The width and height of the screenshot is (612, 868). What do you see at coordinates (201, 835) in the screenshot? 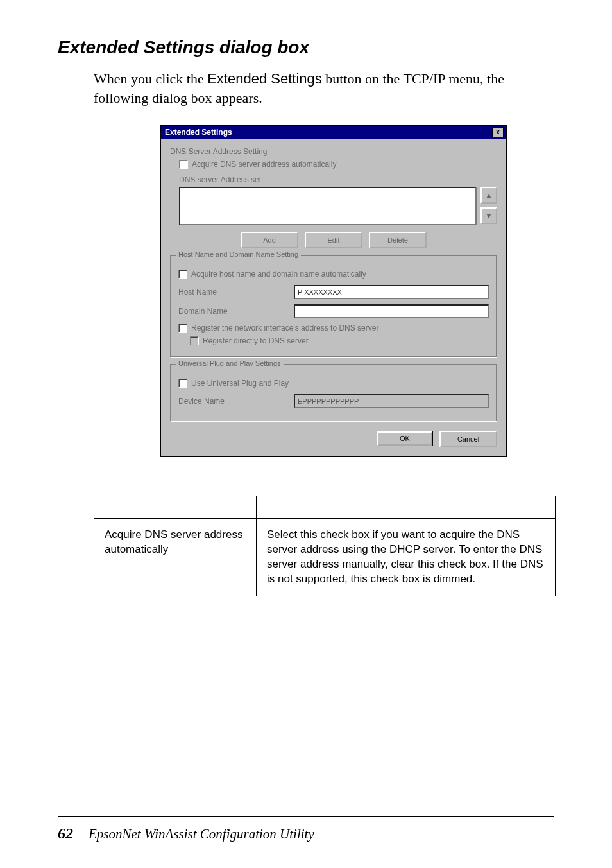
I see `footer-title: EpsonNet WinAssist Configuration Utility` at bounding box center [201, 835].